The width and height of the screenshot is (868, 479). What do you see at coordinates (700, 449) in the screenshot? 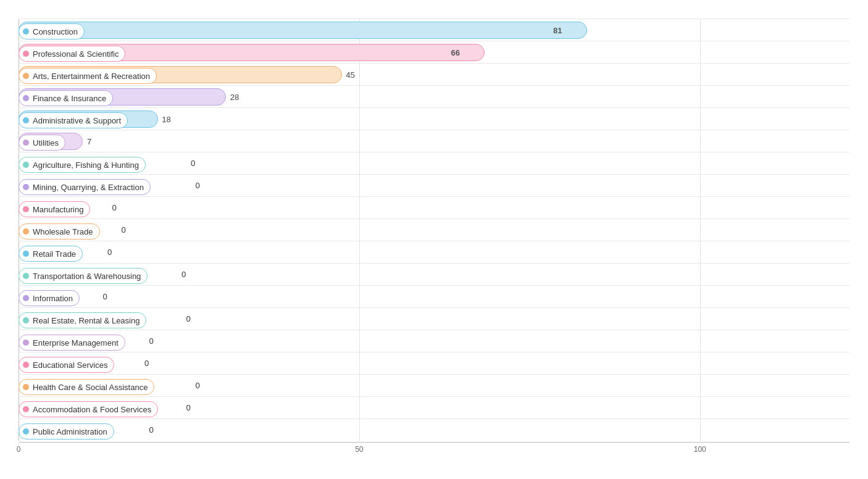
I see `x-axis-tick: 100` at bounding box center [700, 449].